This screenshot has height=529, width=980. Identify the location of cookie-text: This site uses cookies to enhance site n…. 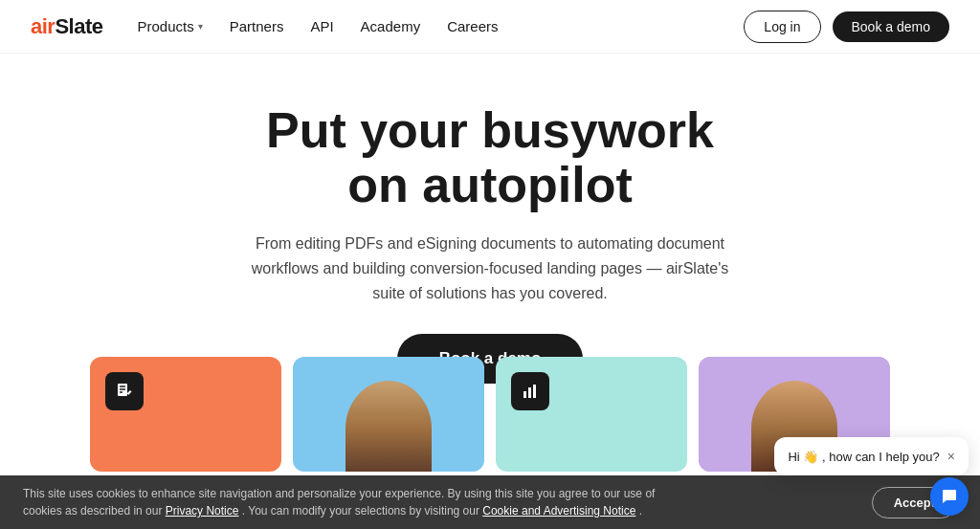
(358, 502).